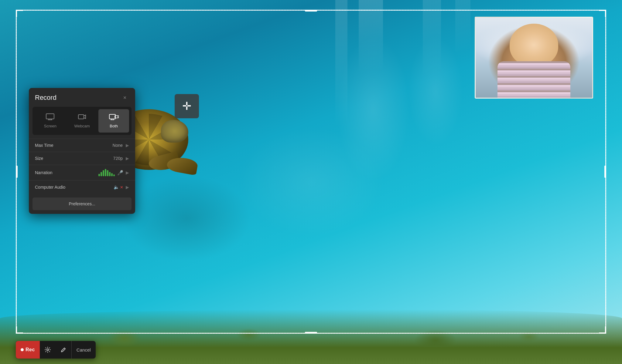  What do you see at coordinates (121, 187) in the screenshot?
I see `mute-x-icon: ✕` at bounding box center [121, 187].